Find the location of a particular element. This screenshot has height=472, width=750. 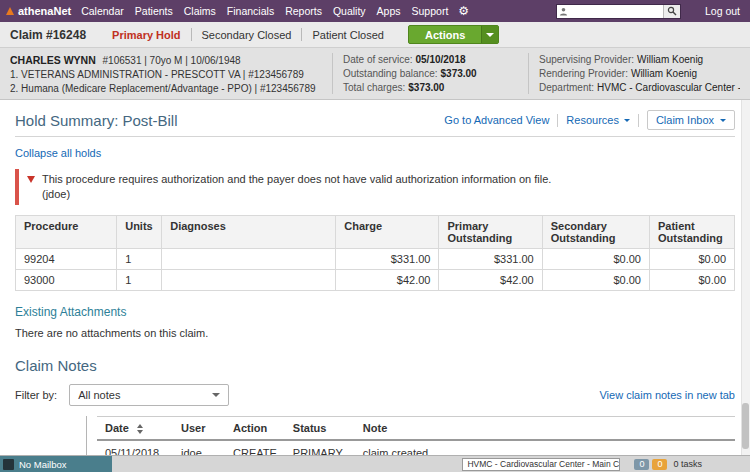

status-secondary-closed: Secondary Closed is located at coordinates (247, 35).